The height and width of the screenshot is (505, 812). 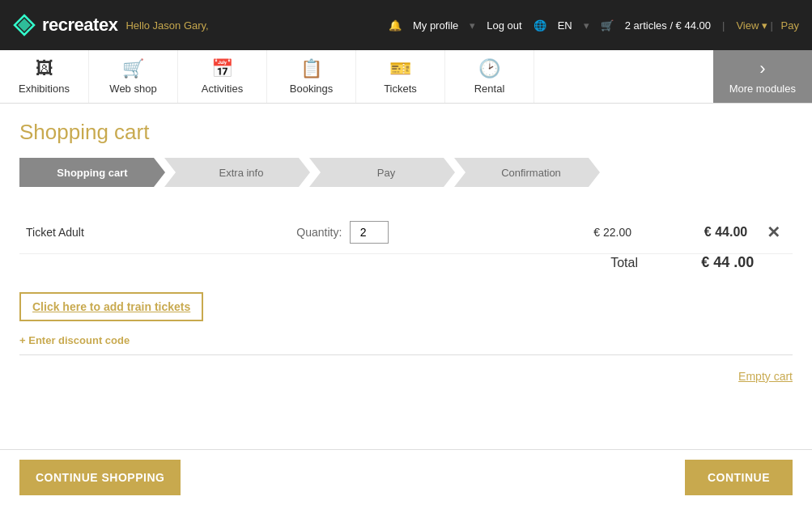 What do you see at coordinates (406, 77) in the screenshot?
I see `nav-bar: 🖼 Exhibitions 🛒 Web shop 📅 Activities 📋 …` at bounding box center [406, 77].